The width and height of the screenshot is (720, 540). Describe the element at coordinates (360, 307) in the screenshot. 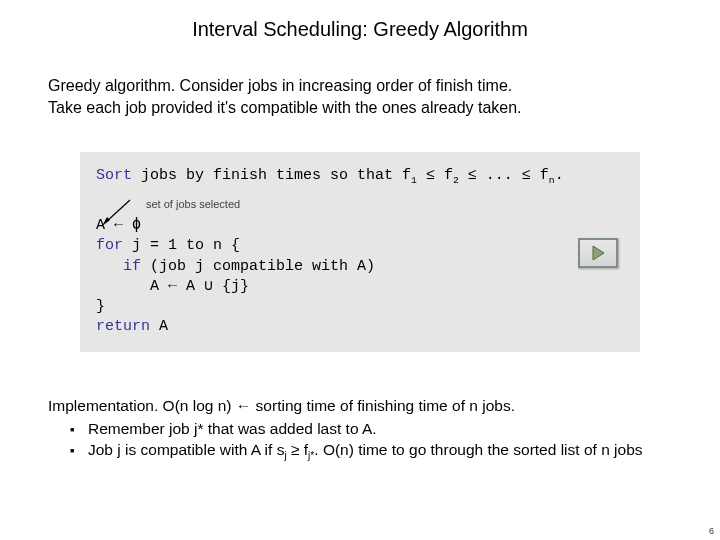

I see `code-line-5: }` at that location.